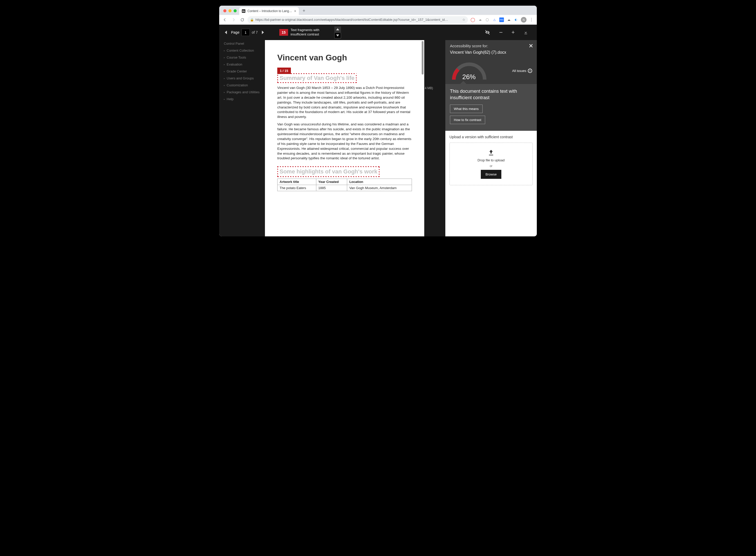 The width and height of the screenshot is (756, 556). Describe the element at coordinates (242, 20) in the screenshot. I see `reload-button` at that location.